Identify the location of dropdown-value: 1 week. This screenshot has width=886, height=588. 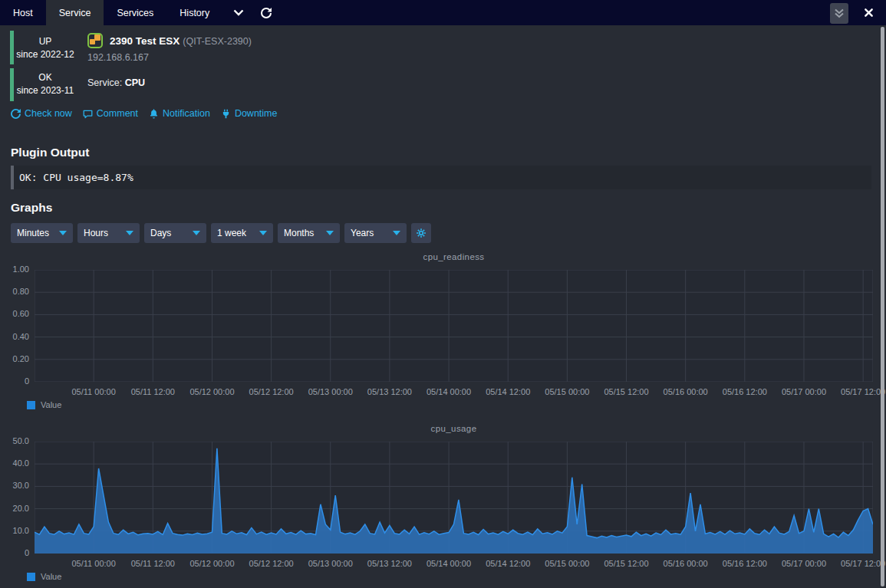
(232, 233).